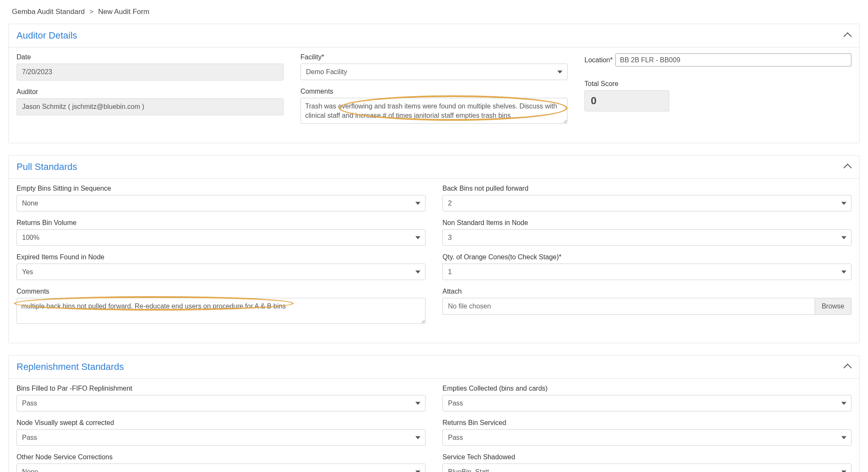 The width and height of the screenshot is (868, 472). What do you see at coordinates (434, 367) in the screenshot?
I see `replenishment-header: Replenishment Standards` at bounding box center [434, 367].